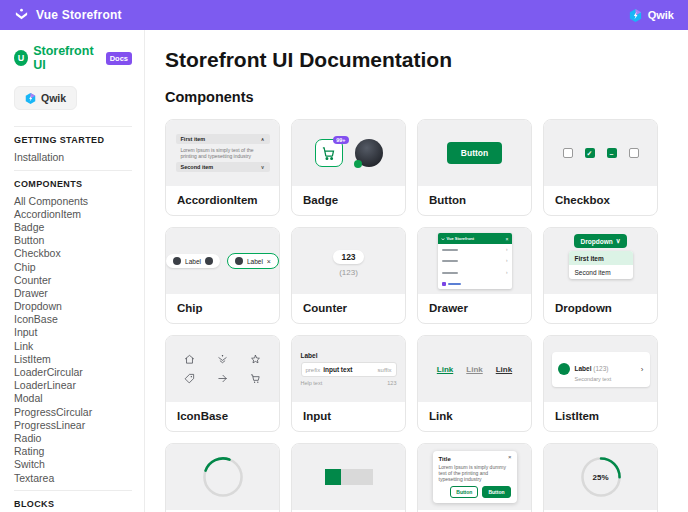 Image resolution: width=688 pixels, height=512 pixels. Describe the element at coordinates (348, 478) in the screenshot. I see `component-card-loaderlinear: LoaderLinear` at that location.